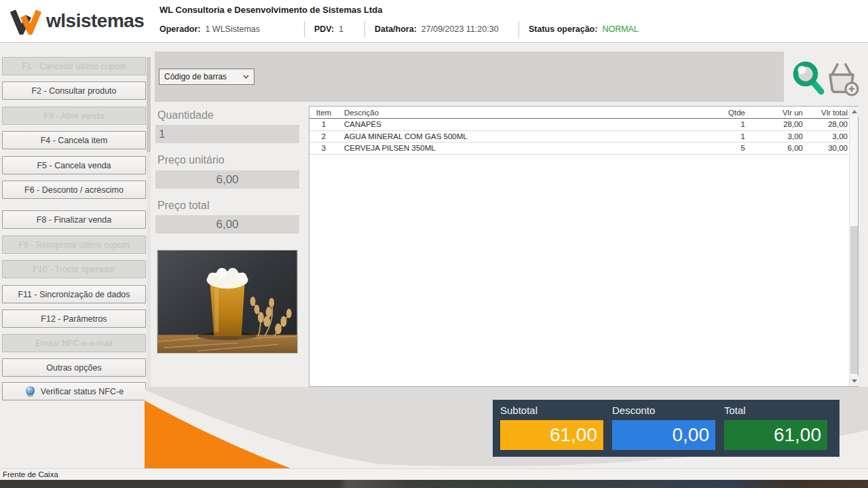 This screenshot has height=488, width=868. What do you see at coordinates (714, 148) in the screenshot?
I see `cell-qtde: 5` at bounding box center [714, 148].